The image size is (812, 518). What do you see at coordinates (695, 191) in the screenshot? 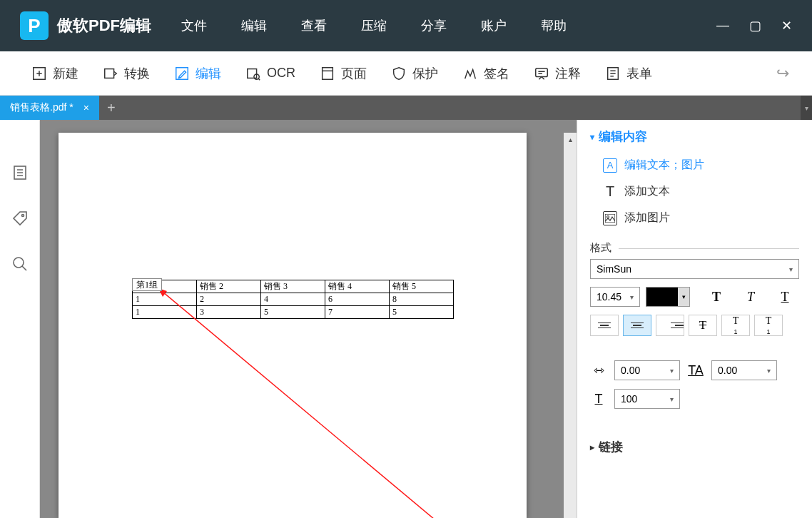
I see `panel-add-text: T添加文本` at bounding box center [695, 191].